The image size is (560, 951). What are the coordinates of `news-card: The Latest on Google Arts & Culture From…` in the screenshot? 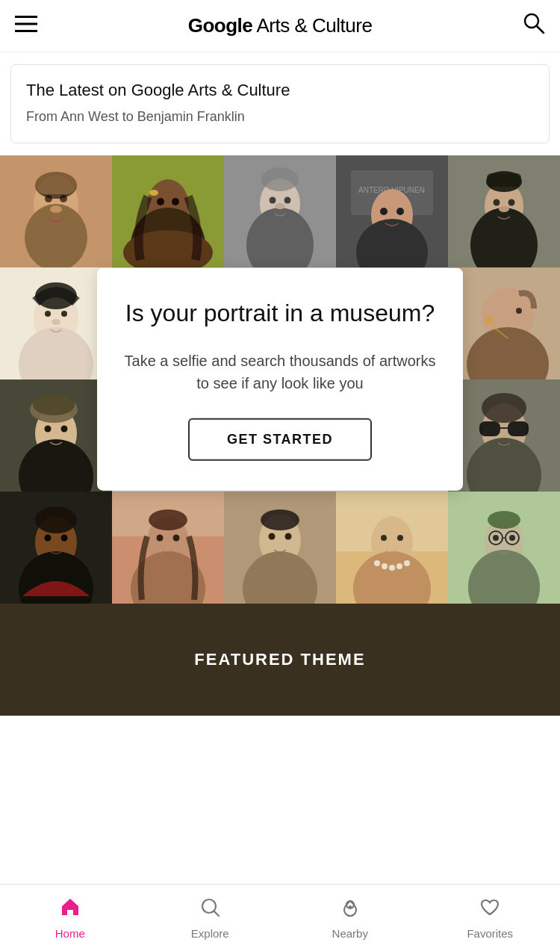 It's located at (280, 104).